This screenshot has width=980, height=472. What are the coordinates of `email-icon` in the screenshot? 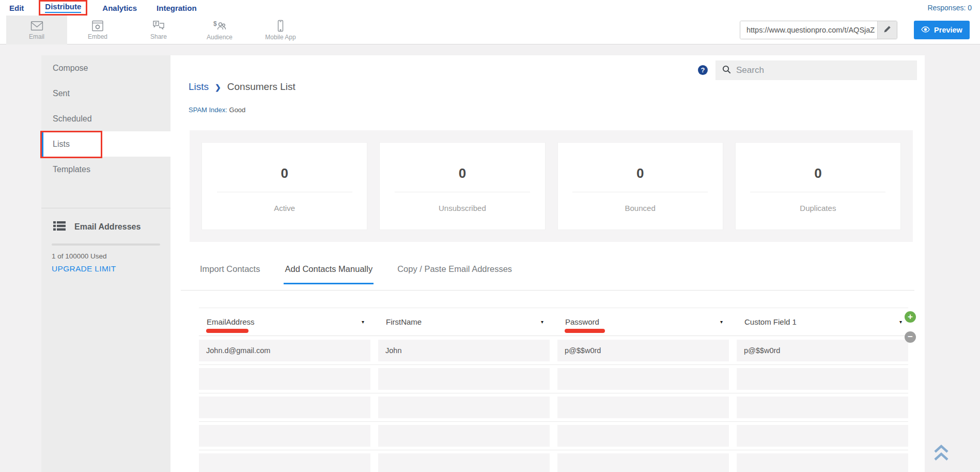 It's located at (37, 26).